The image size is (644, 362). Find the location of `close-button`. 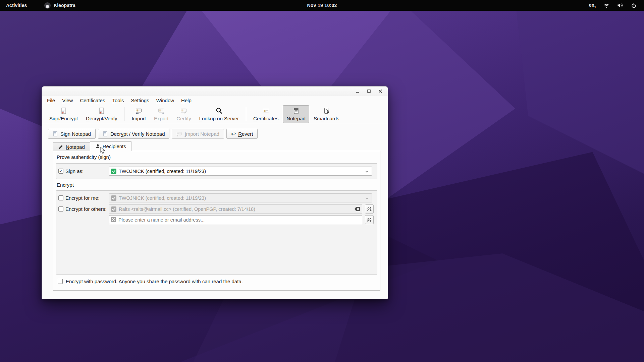

close-button is located at coordinates (380, 91).